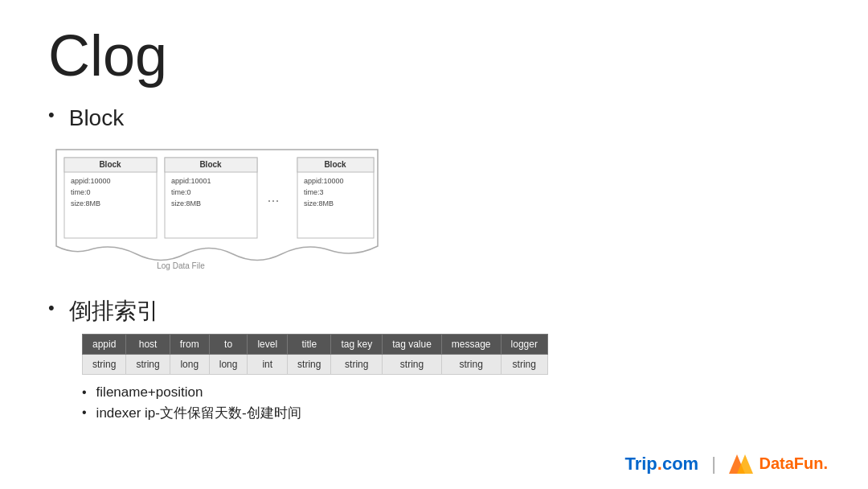 Image resolution: width=868 pixels, height=489 pixels. What do you see at coordinates (727, 464) in the screenshot?
I see `footer-logos: Trip.com | DataFun.` at bounding box center [727, 464].